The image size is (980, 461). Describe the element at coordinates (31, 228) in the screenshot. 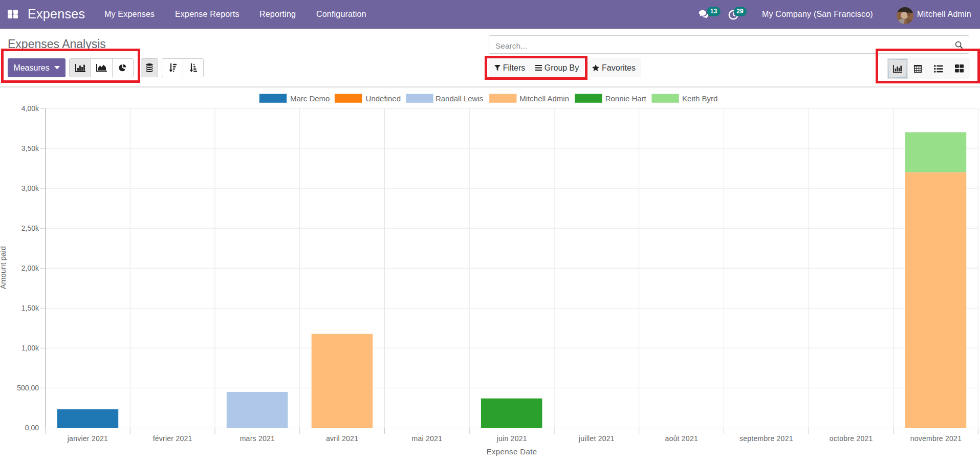

I see `svg-text: 2,50k` at that location.